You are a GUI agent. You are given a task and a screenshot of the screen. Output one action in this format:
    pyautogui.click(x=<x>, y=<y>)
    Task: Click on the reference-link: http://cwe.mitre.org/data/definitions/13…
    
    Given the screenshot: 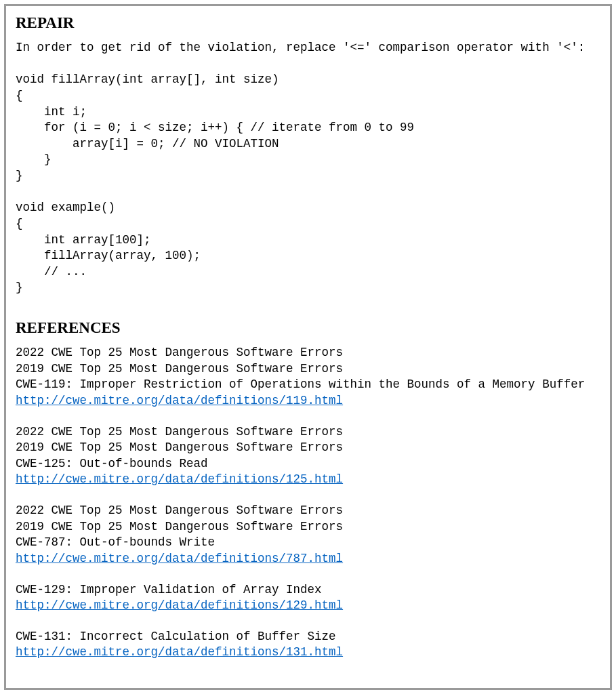 What is the action you would take?
    pyautogui.click(x=179, y=652)
    